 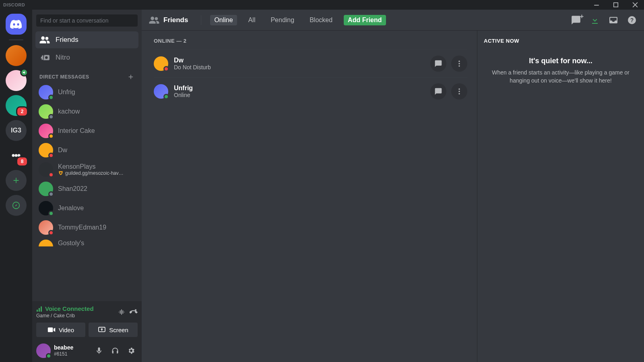 I want to click on dm-item: Dw, so click(x=87, y=150).